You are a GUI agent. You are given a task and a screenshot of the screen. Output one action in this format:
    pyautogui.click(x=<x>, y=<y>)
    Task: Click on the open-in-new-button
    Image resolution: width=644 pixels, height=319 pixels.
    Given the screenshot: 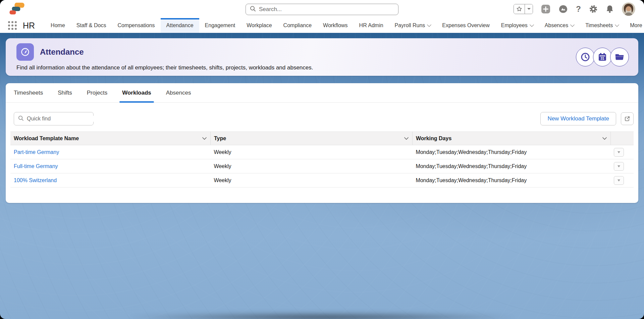 What is the action you would take?
    pyautogui.click(x=627, y=119)
    